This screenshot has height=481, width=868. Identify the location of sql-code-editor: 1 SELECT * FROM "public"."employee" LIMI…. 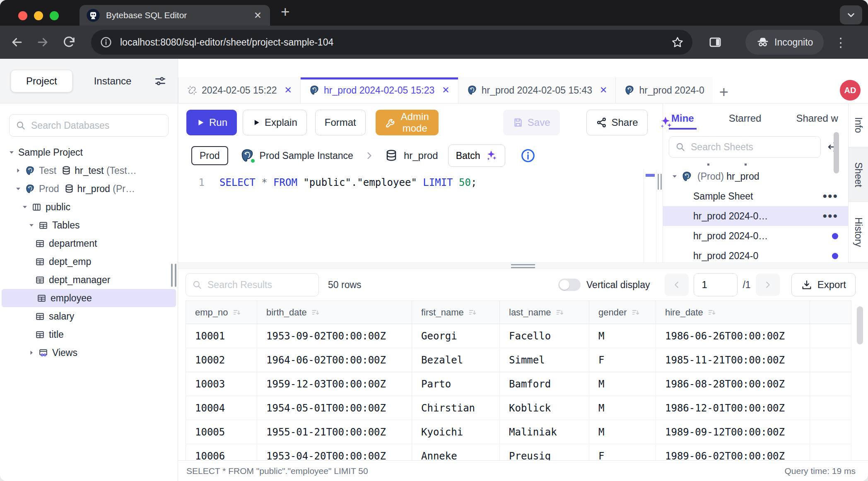
(420, 216).